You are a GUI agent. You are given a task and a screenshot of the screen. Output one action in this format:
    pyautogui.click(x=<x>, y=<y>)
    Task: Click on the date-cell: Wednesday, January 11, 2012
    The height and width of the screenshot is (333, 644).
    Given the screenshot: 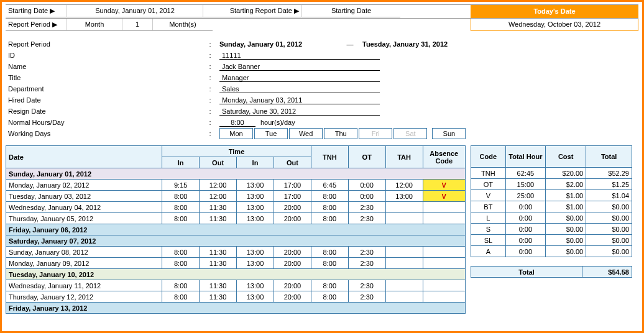 What is the action you would take?
    pyautogui.click(x=85, y=286)
    